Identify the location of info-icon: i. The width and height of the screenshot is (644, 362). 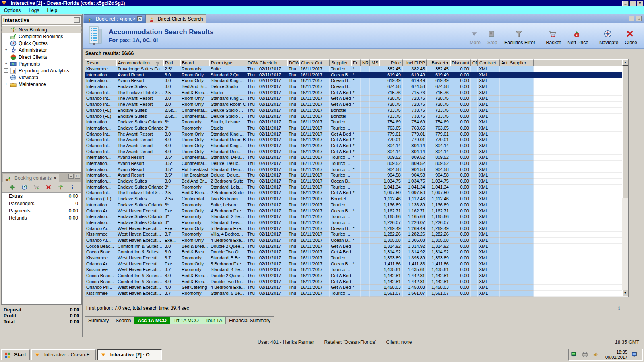
(73, 187).